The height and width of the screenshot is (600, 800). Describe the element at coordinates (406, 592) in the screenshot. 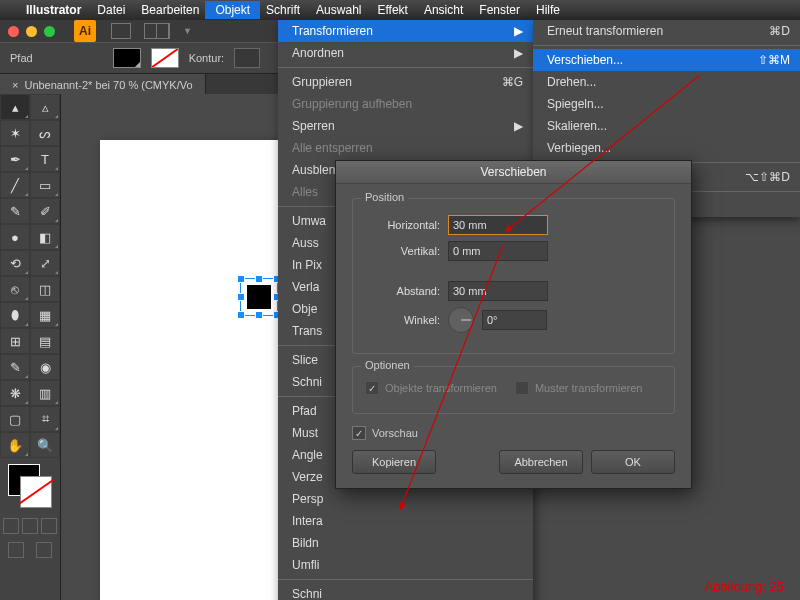

I see `menu-item: Schni` at that location.